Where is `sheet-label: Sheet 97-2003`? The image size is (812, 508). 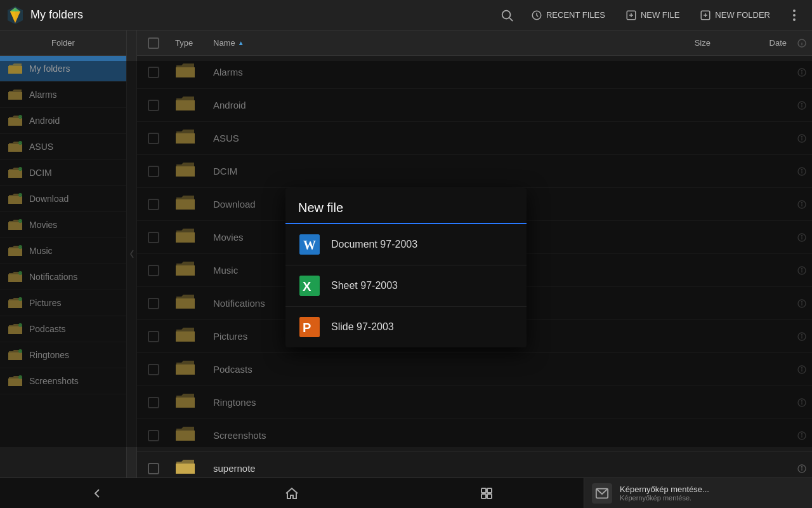
sheet-label: Sheet 97-2003 is located at coordinates (364, 286).